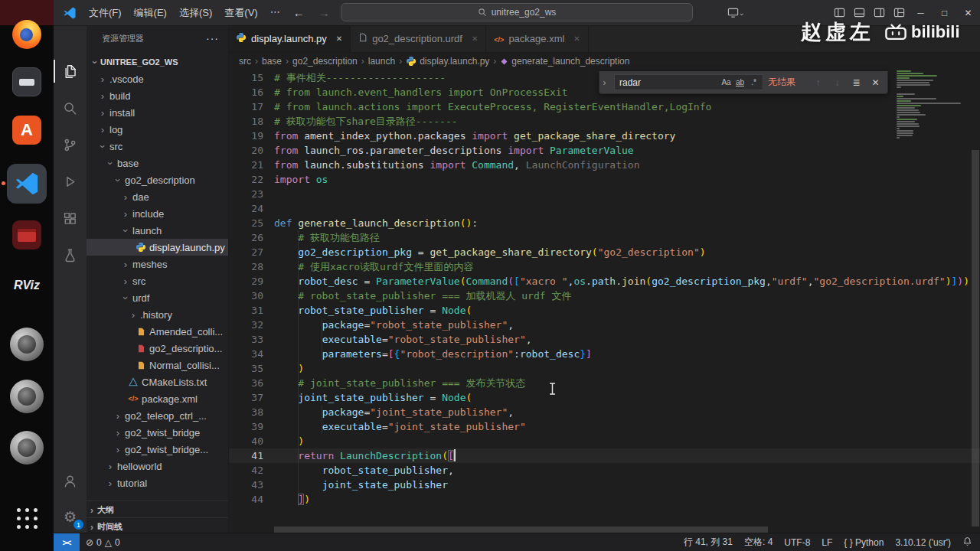 The height and width of the screenshot is (551, 980). I want to click on status-eol: LF, so click(827, 543).